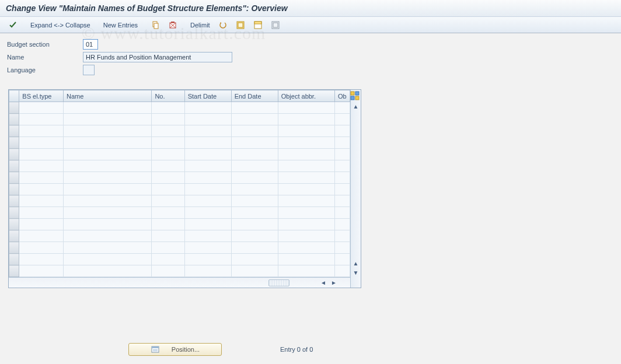  I want to click on col-start-date: Start Date, so click(208, 96).